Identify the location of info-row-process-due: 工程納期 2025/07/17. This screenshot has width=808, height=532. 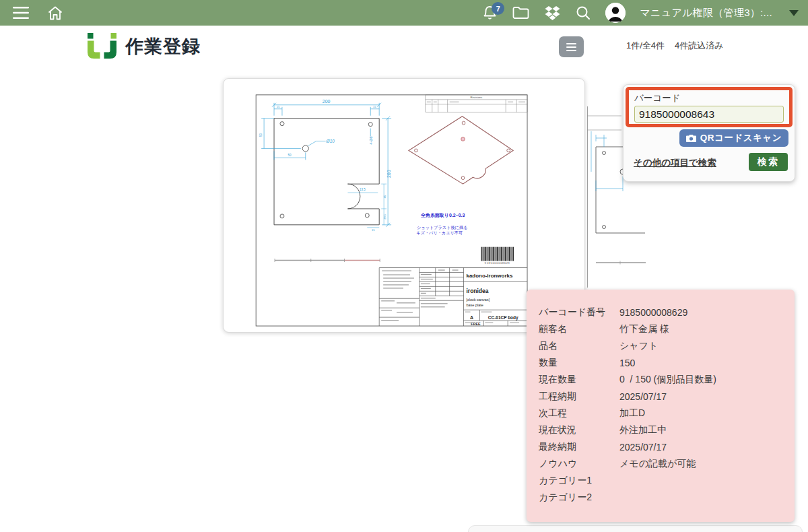
(661, 396).